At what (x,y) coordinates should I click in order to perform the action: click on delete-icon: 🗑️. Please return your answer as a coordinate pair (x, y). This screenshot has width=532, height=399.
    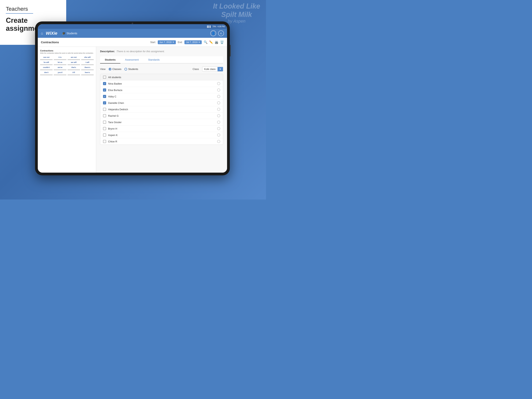
    Looking at the image, I should click on (222, 42).